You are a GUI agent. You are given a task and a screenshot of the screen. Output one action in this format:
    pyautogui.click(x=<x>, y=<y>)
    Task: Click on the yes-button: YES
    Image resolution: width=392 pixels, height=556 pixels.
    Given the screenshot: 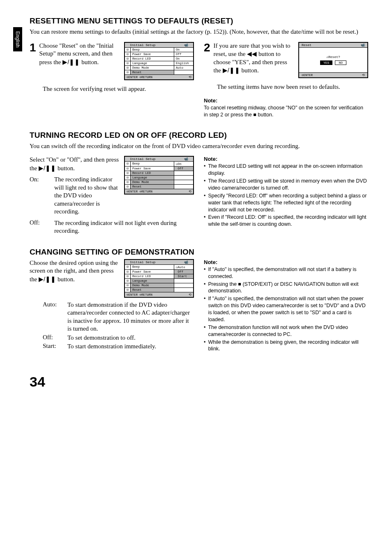 What is the action you would take?
    pyautogui.click(x=326, y=63)
    